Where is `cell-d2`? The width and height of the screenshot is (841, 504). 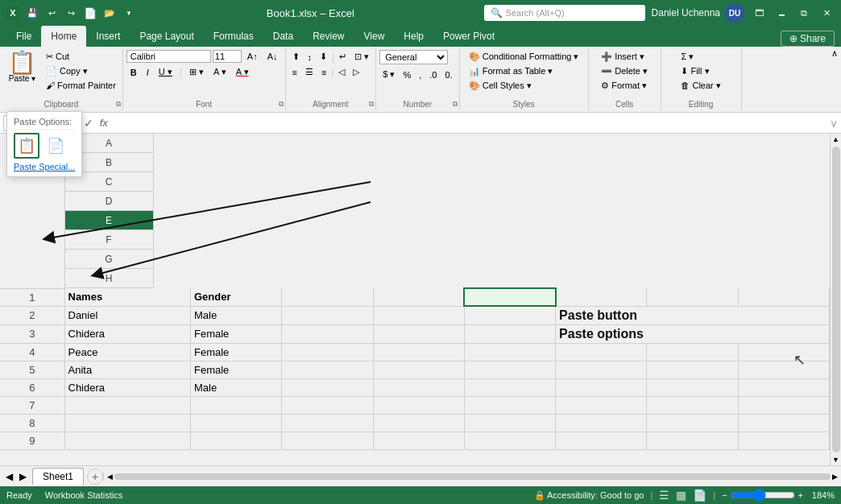 cell-d2 is located at coordinates (419, 316).